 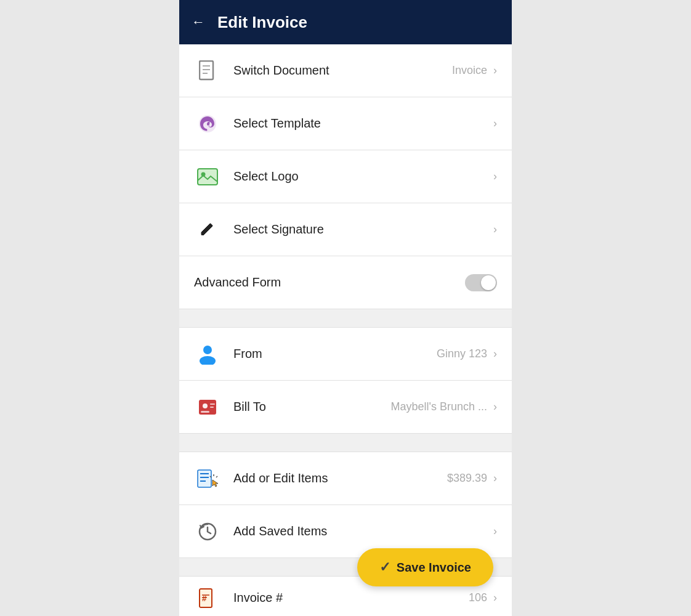 What do you see at coordinates (495, 229) in the screenshot?
I see `select-signature-chevron: ›` at bounding box center [495, 229].